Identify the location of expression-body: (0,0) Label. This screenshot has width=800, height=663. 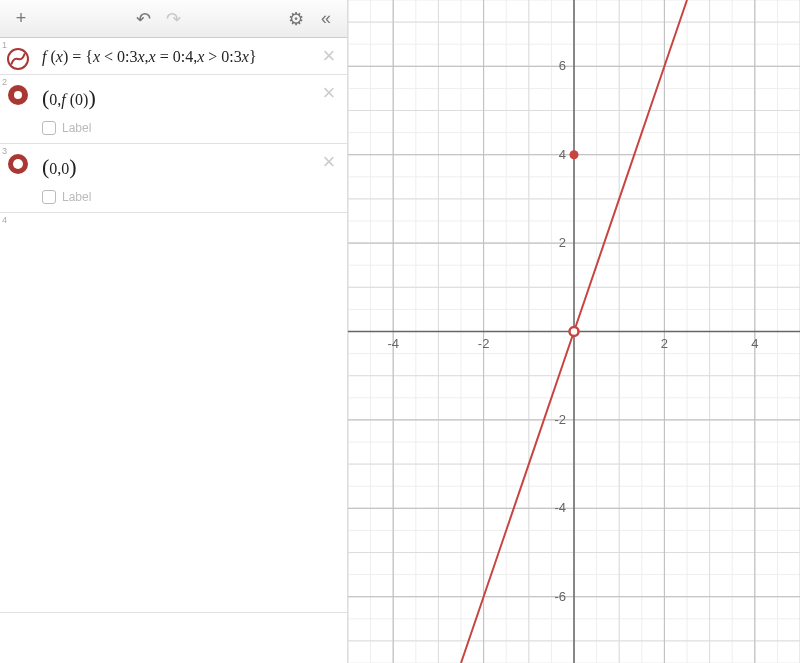
(192, 178).